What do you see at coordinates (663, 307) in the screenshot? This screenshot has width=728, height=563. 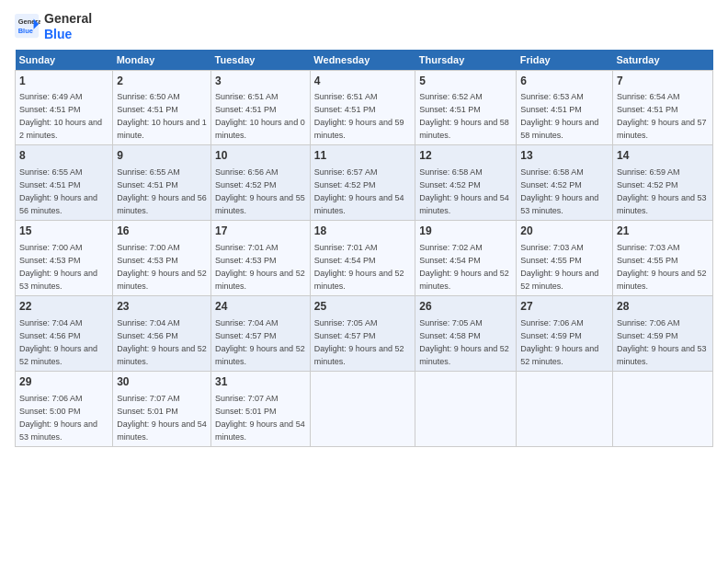 I see `day-number: 28` at bounding box center [663, 307].